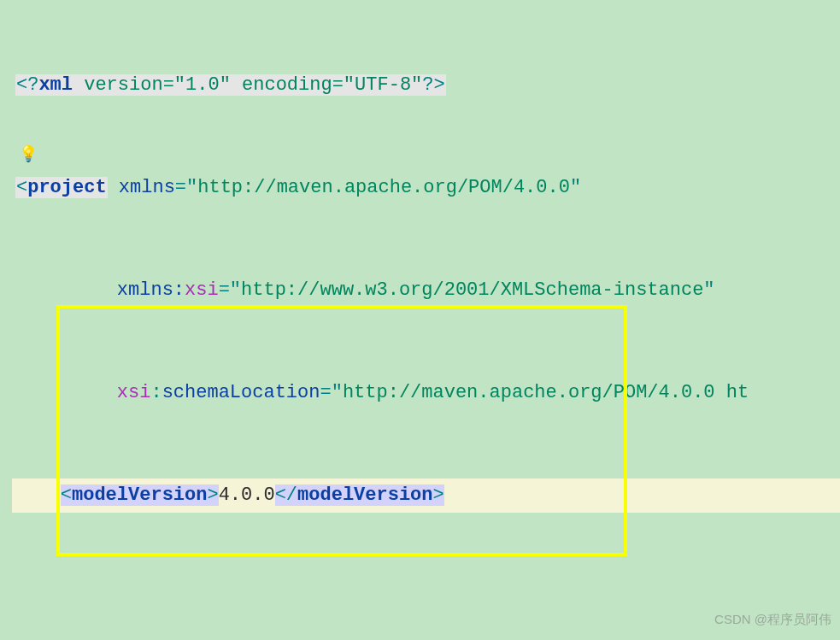 This screenshot has height=640, width=840. I want to click on code-line: <project xmlns="http://maven.apache.org/…, so click(426, 188).